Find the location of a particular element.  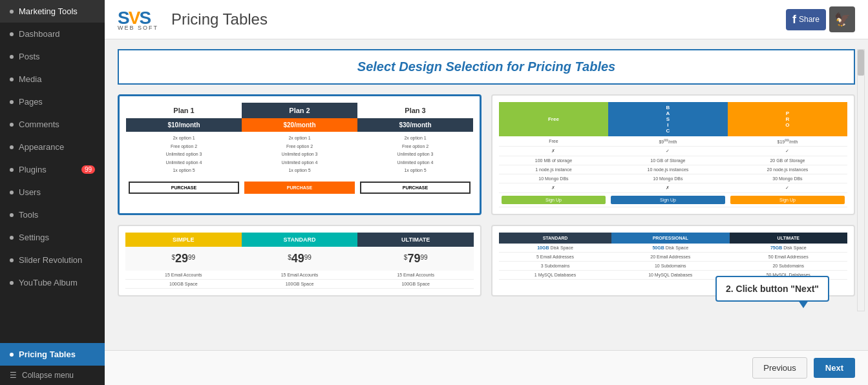

plan3-purchase-btn: PURCHASE is located at coordinates (415, 187).